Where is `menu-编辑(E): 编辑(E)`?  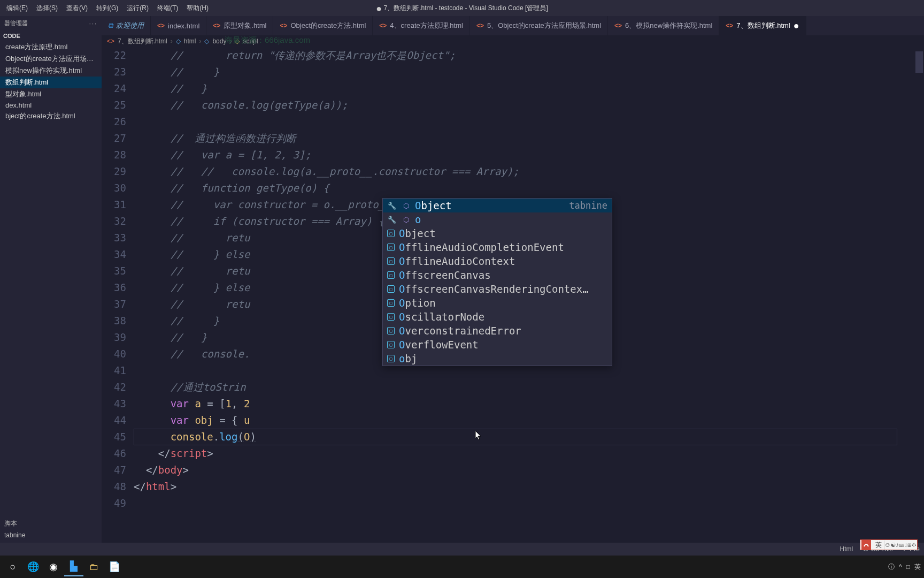
menu-编辑(E): 编辑(E) is located at coordinates (17, 9).